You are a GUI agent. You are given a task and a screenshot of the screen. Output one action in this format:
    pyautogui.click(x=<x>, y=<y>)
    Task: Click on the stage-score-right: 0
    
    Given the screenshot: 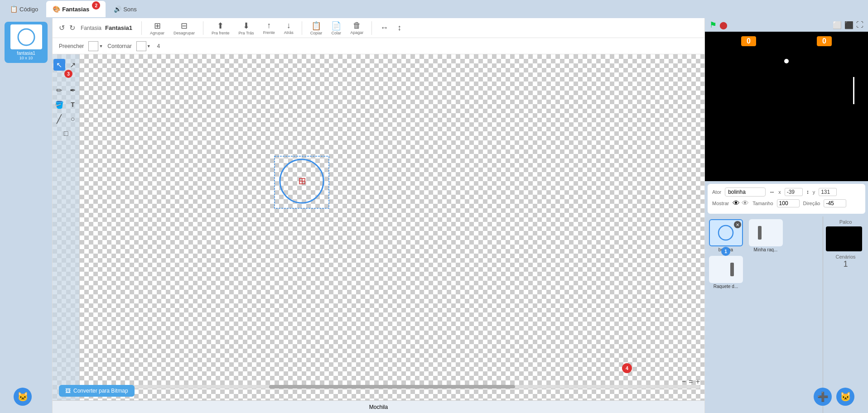 What is the action you would take?
    pyautogui.click(x=825, y=41)
    